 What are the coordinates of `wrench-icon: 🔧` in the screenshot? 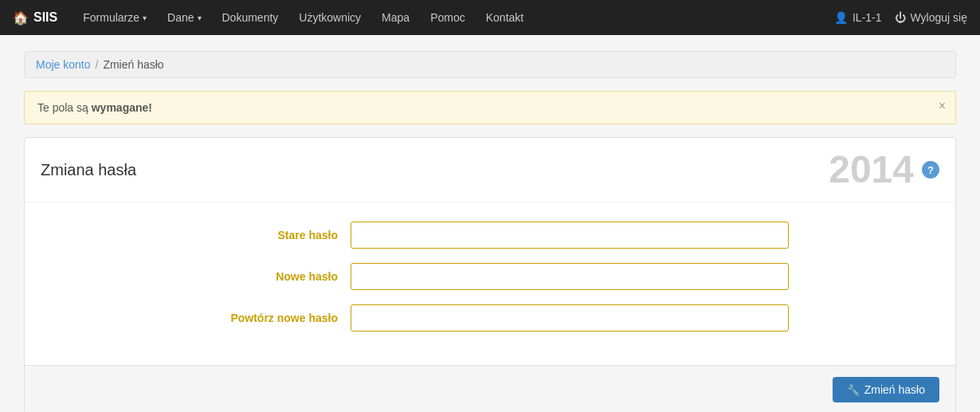 It's located at (853, 390).